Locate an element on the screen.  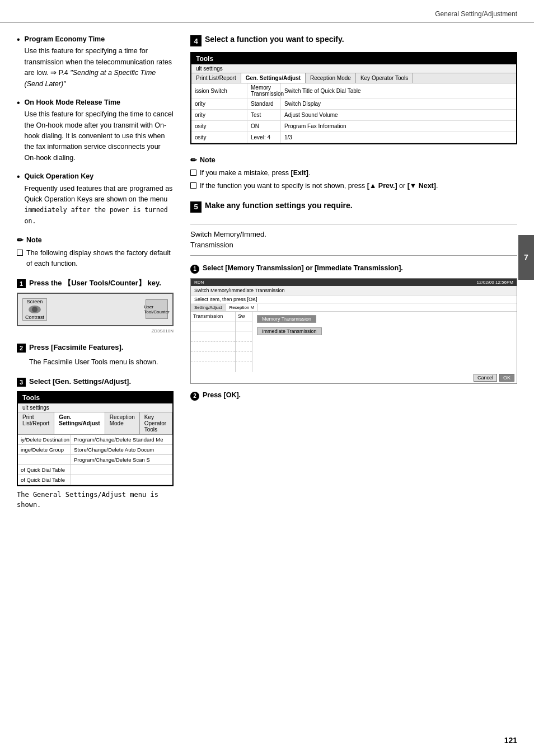
header-title: General Setting/Adjustment is located at coordinates (476, 14).